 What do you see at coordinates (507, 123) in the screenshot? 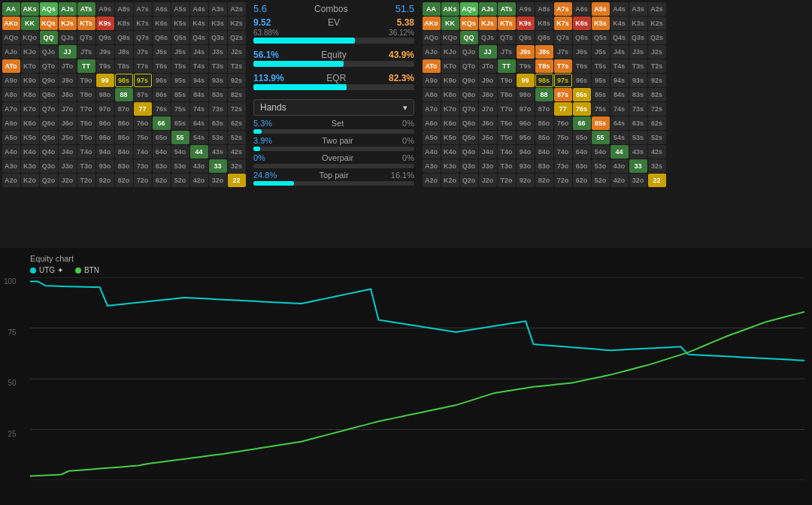
I see `right-cell-8-4: T6o` at bounding box center [507, 123].